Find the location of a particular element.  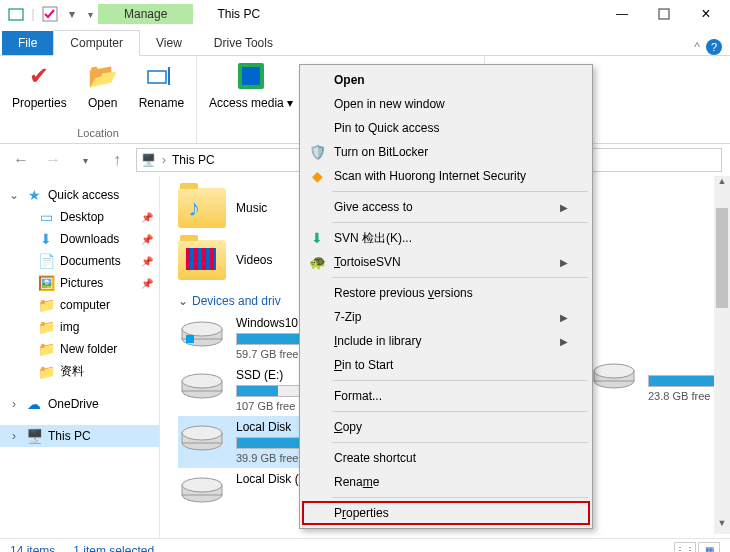

qat-check-icon is located at coordinates (50, 14).